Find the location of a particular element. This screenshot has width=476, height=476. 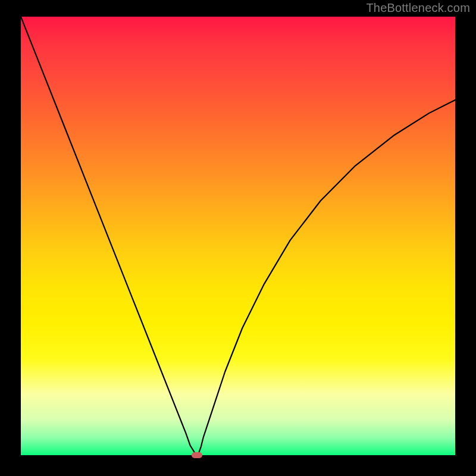

minimum-marker is located at coordinates (197, 455).